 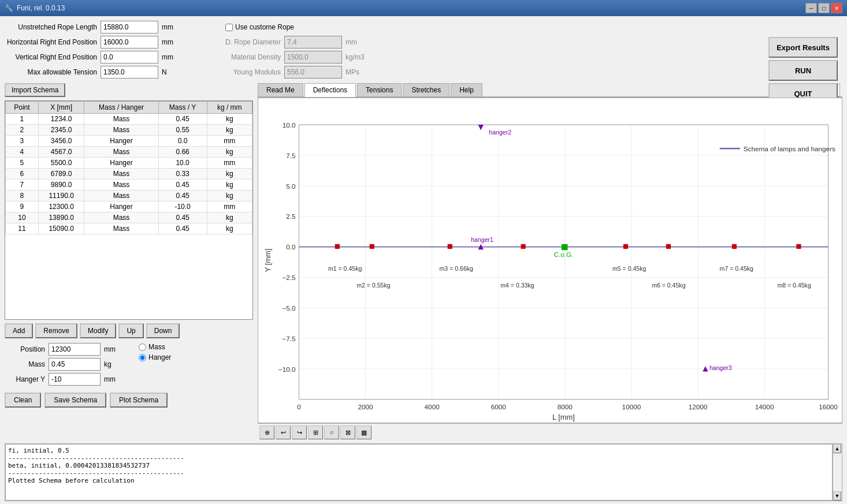 What do you see at coordinates (330, 90) in the screenshot?
I see `tab-deflections: Deflections` at bounding box center [330, 90].